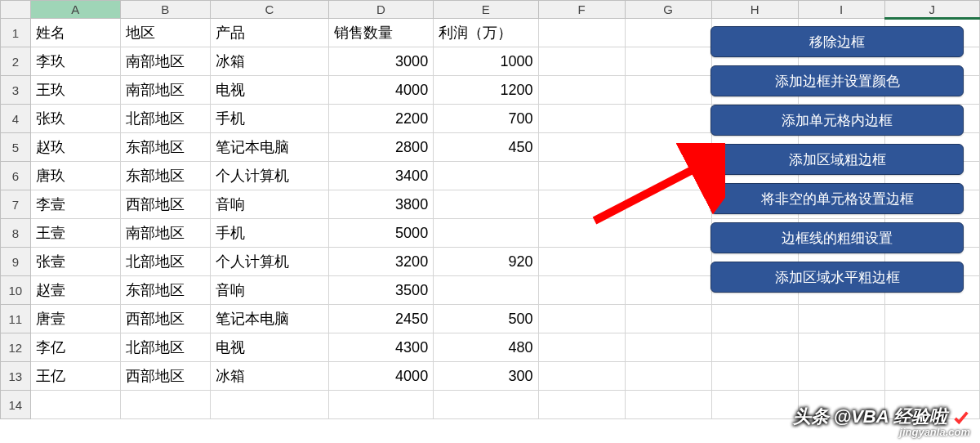 This screenshot has width=980, height=443. What do you see at coordinates (165, 119) in the screenshot?
I see `cell-B4: 北部地区` at bounding box center [165, 119].